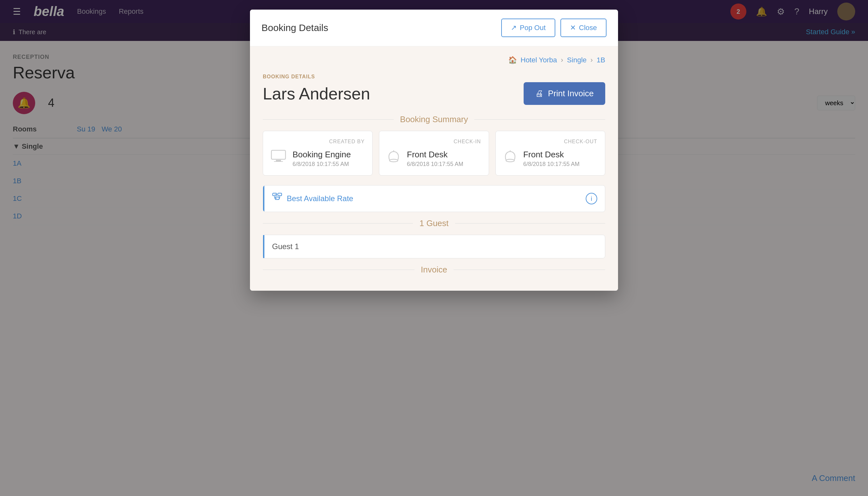  Describe the element at coordinates (434, 270) in the screenshot. I see `invoice-divider: Invoice` at that location.